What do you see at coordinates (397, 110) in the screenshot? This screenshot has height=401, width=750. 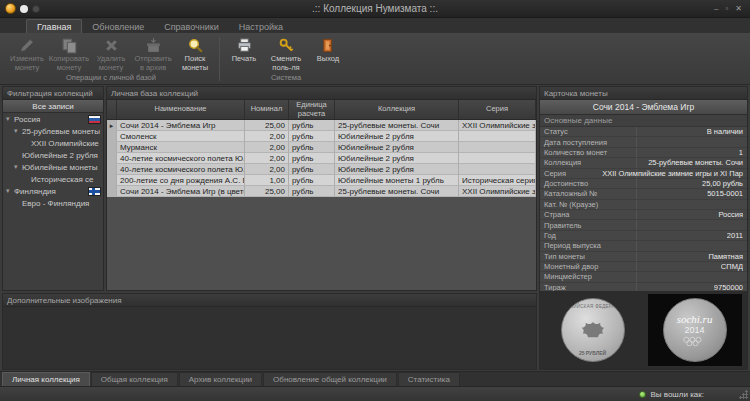 I see `column-collection: Коллекция` at bounding box center [397, 110].